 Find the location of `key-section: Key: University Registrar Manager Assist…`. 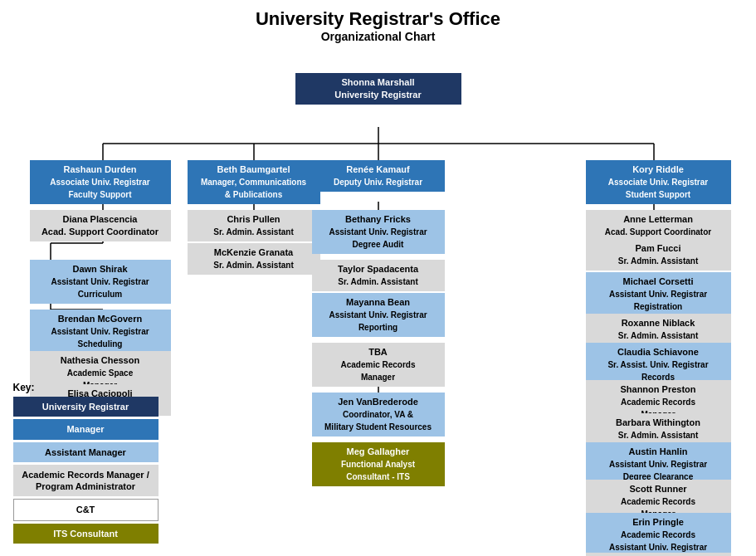

key-section: Key: University Registrar Manager Assist… is located at coordinates (86, 464).